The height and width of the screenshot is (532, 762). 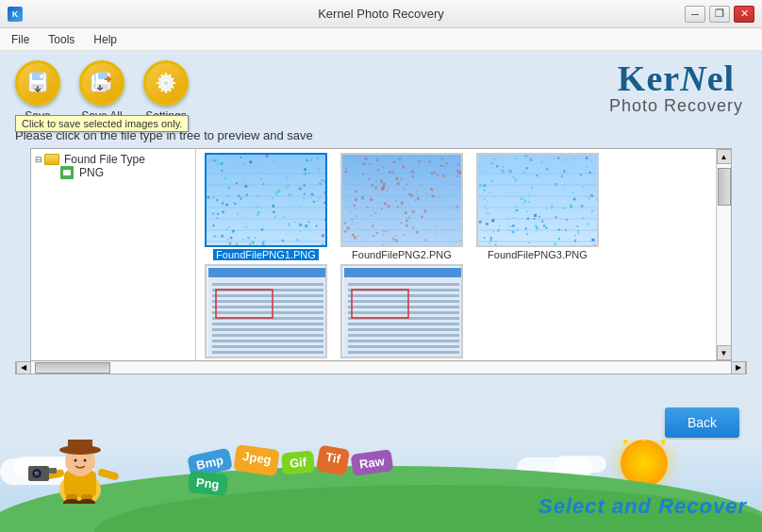 I want to click on preview-item-2: FoundFilePNG2.PNG, so click(x=402, y=207).